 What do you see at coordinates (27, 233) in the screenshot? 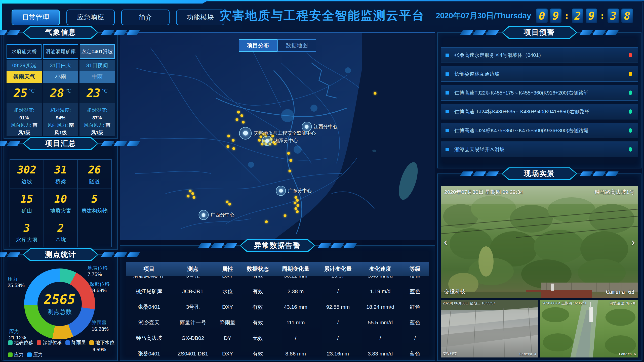
I see `summary-cell-dam: 3 水库大坝` at bounding box center [27, 233].